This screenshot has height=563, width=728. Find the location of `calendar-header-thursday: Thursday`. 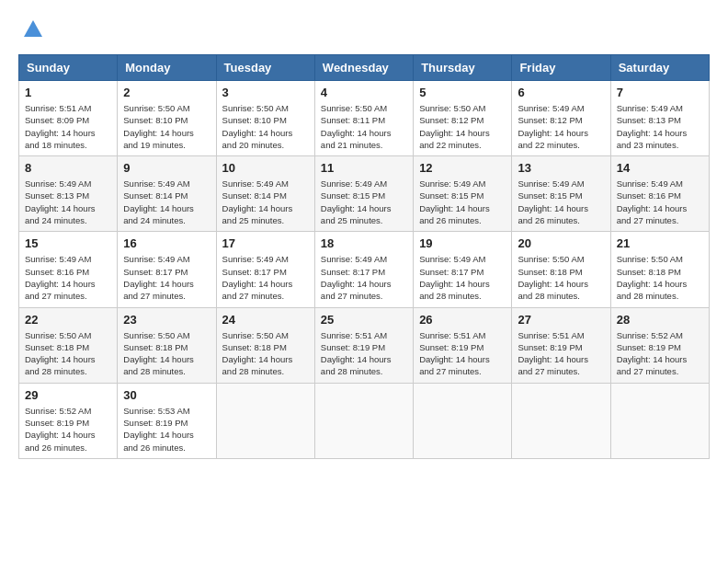

calendar-header-thursday: Thursday is located at coordinates (463, 68).